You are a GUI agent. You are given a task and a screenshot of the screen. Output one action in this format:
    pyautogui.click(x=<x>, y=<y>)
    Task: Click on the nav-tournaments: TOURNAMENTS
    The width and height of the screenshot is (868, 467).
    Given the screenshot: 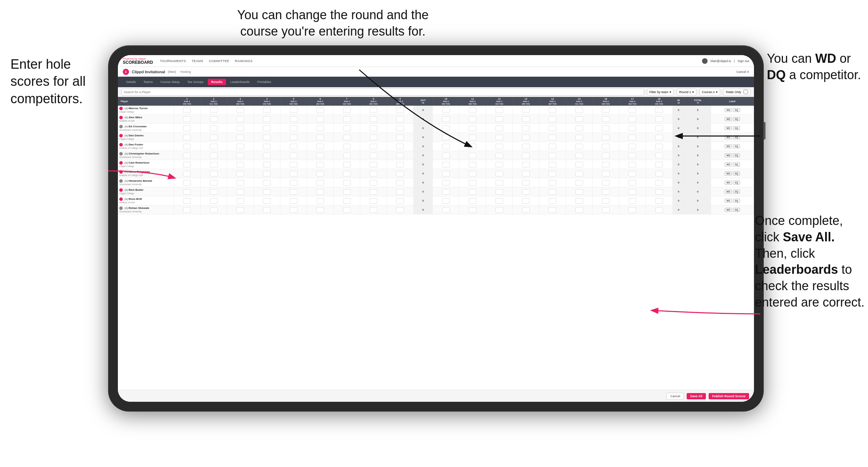 What is the action you would take?
    pyautogui.click(x=173, y=61)
    